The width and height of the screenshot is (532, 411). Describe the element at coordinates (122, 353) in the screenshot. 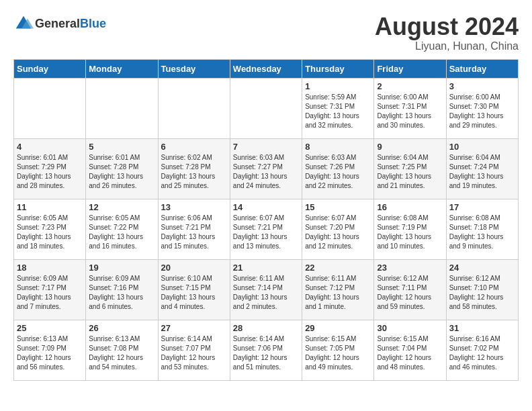

I see `day-info: Sunrise: 6:13 AM Sunset: 7:08 PM Dayligh…` at that location.